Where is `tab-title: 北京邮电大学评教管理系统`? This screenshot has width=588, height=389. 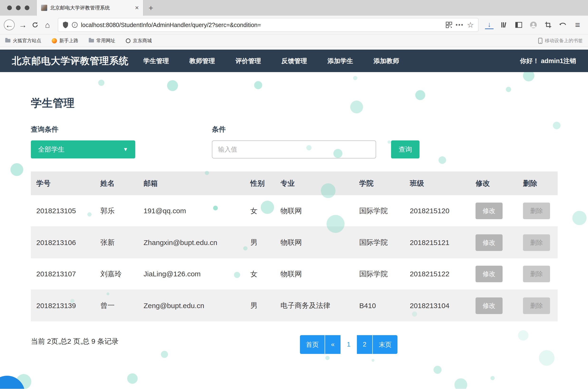
tab-title: 北京邮电大学评教管理系统 is located at coordinates (91, 8).